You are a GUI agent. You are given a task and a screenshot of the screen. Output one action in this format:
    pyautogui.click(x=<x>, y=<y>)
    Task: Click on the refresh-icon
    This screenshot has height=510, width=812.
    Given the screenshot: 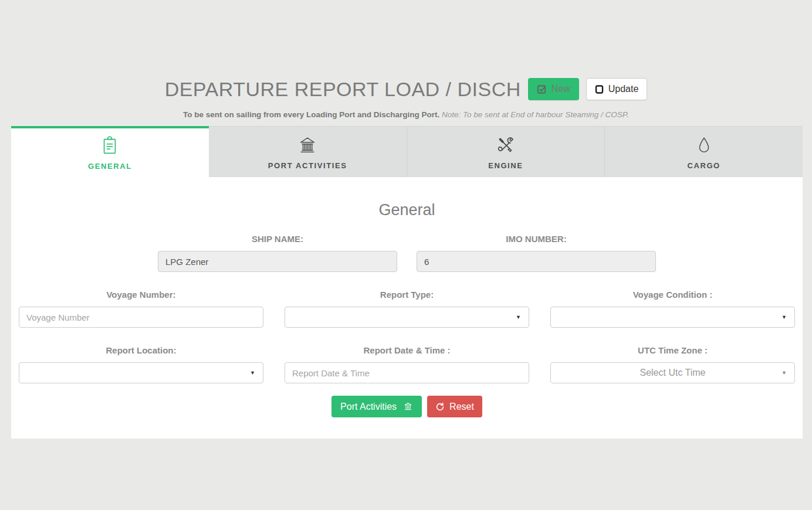 What is the action you would take?
    pyautogui.click(x=440, y=407)
    